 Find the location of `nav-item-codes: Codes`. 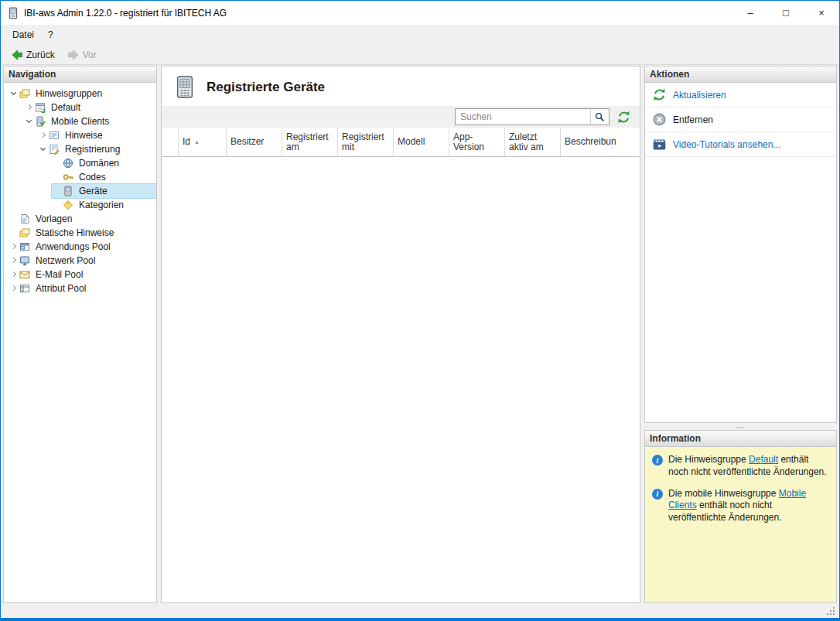

nav-item-codes: Codes is located at coordinates (80, 177).